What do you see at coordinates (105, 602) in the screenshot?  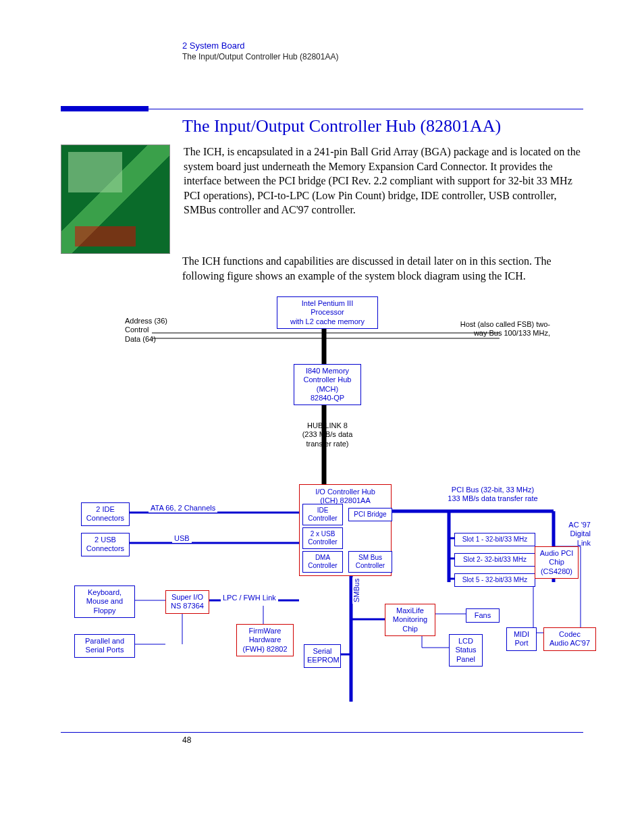 I see `keyboard-box: Keyboard,Mouse andFloppy` at bounding box center [105, 602].